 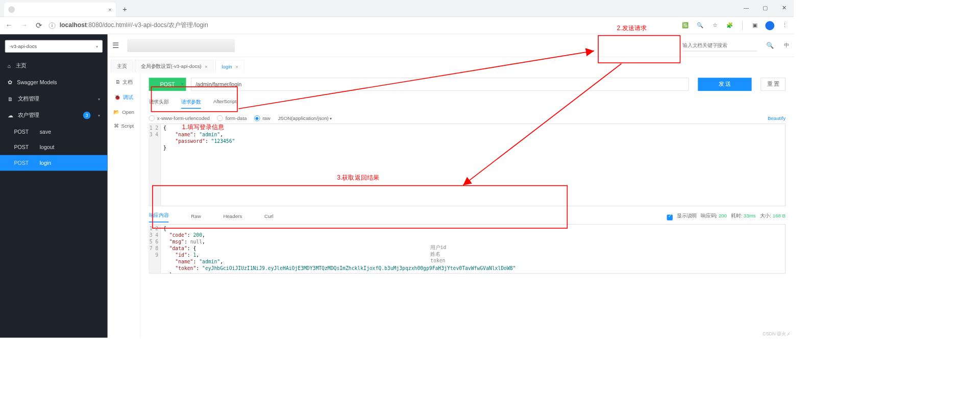 I want to click on window-close-icon: ✕, so click(x=784, y=8).